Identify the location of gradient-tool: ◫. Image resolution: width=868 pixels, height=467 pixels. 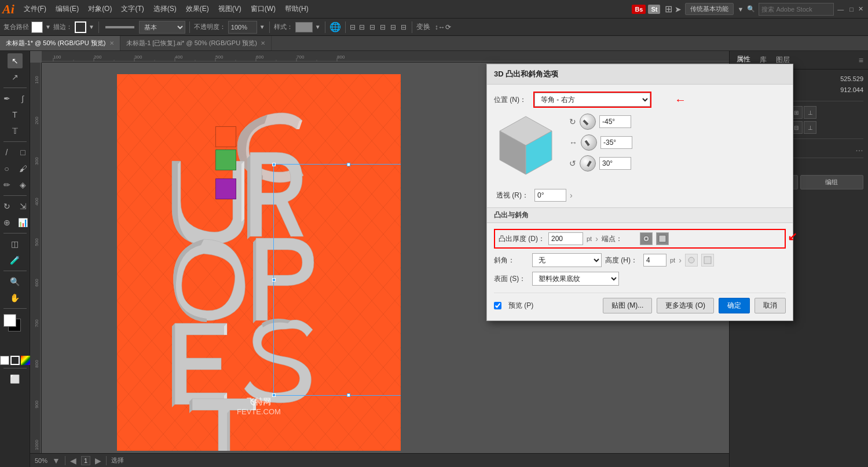
(15, 244).